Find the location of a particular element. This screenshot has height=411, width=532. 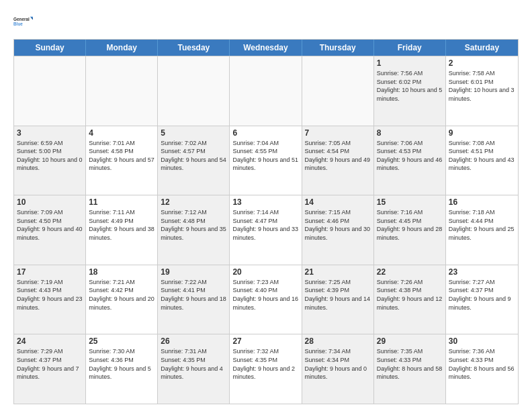

calendar-cell: 17Sunrise: 7:19 AM Sunset: 4:43 PM Dayli… is located at coordinates (50, 300).